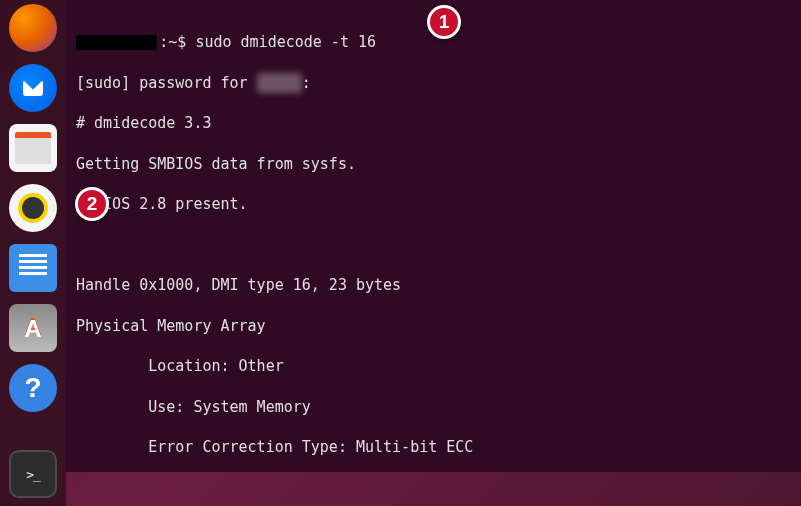 Image resolution: width=801 pixels, height=506 pixels. I want to click on thunderbird-icon, so click(33, 88).